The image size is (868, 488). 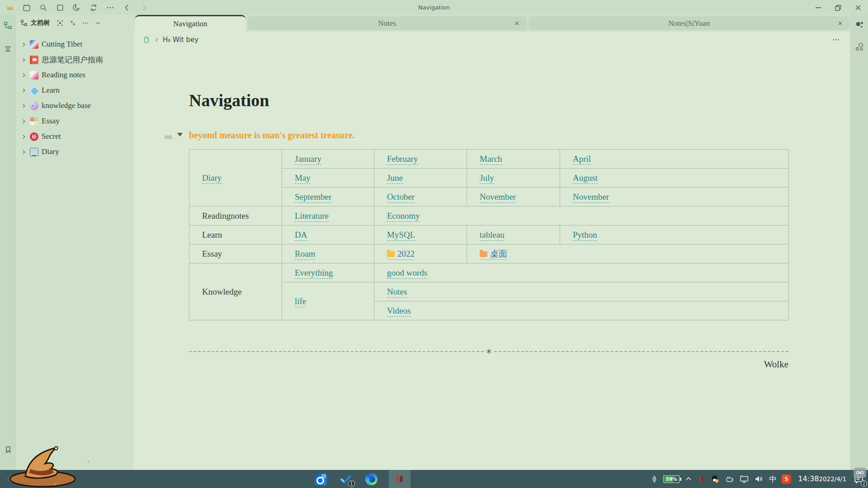 I want to click on breadcrumb-heading: H₆ Wit bey, so click(x=181, y=40).